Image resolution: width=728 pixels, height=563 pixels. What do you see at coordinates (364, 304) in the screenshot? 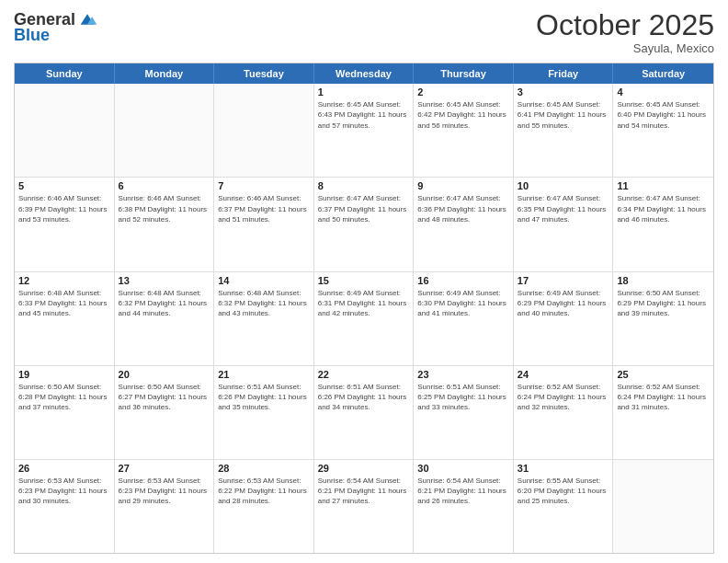
I see `day-info: Sunrise: 6:49 AM Sunset: 6:31 PM Dayligh…` at bounding box center [364, 304].